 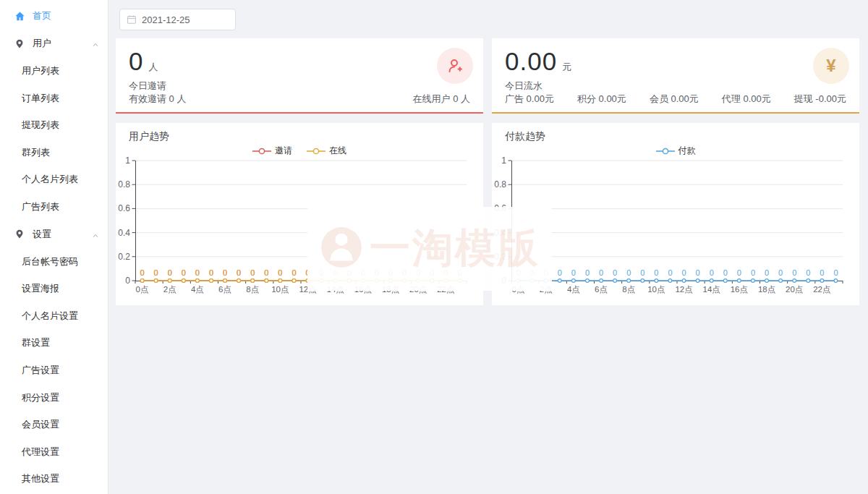 I want to click on sidebar-subitem: 后台帐号密码, so click(x=54, y=262).